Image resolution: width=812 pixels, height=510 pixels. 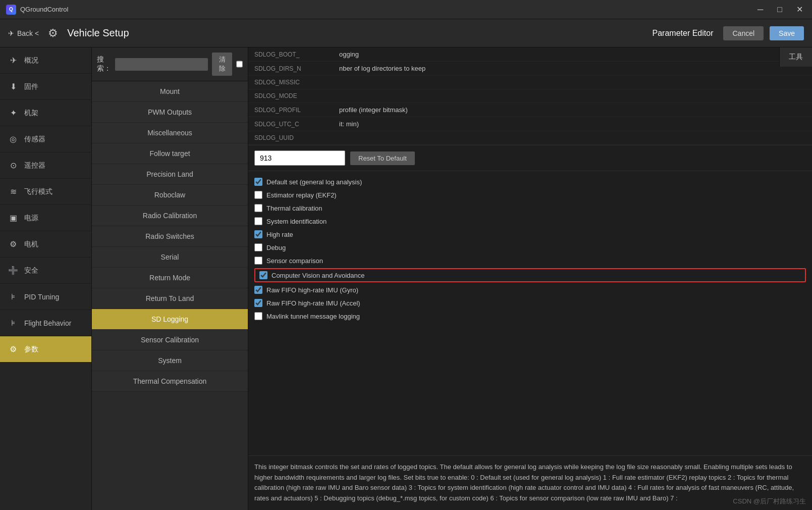 I want to click on checkbox-row-sensor_comp: Sensor comparison, so click(x=530, y=261).